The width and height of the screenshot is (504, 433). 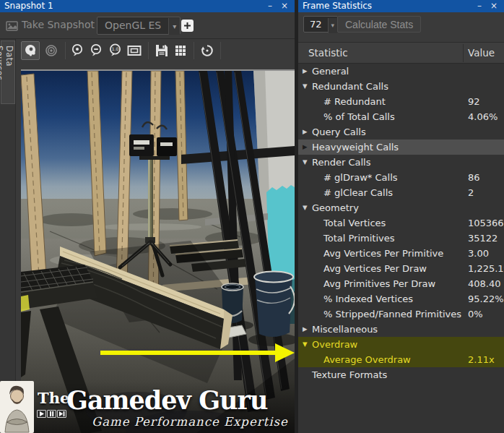 I want to click on column-statistic: Statistic, so click(x=328, y=53).